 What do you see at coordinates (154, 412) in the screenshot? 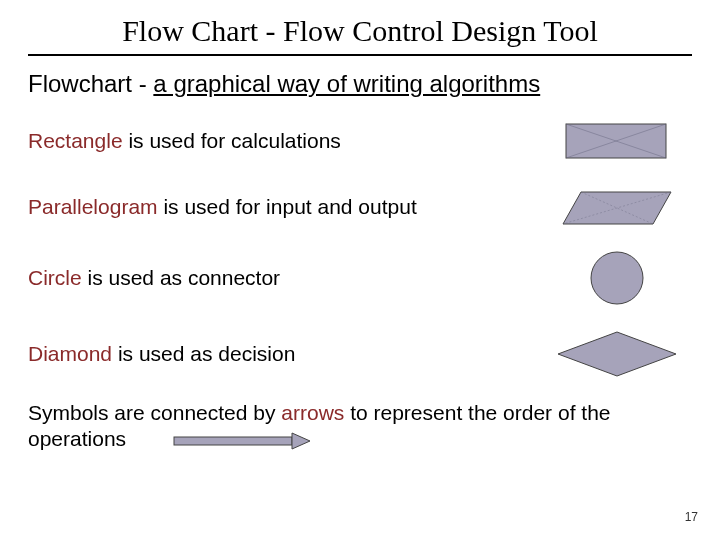
I see `footer-pre: Symbols are connected by` at bounding box center [154, 412].